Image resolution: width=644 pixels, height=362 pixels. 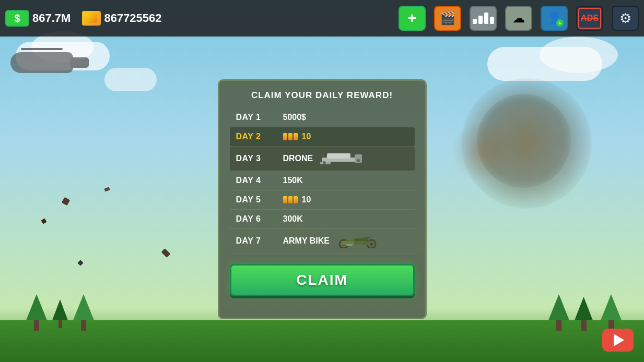 What do you see at coordinates (322, 180) in the screenshot?
I see `reward-list: DAY 1 5000$ DAY 2 10 DAY 3` at bounding box center [322, 180].